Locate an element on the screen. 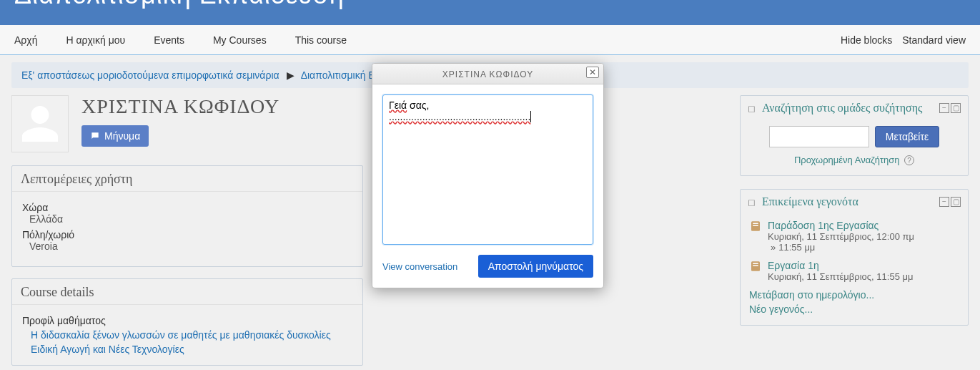 The image size is (980, 370). main-nav: Αρχή Η αρχική μου Events My Courses This… is located at coordinates (490, 40).